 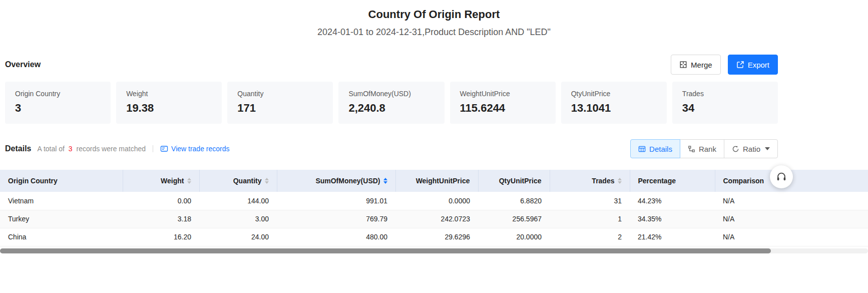 What do you see at coordinates (247, 181) in the screenshot?
I see `column-header-label: Quantity` at bounding box center [247, 181].